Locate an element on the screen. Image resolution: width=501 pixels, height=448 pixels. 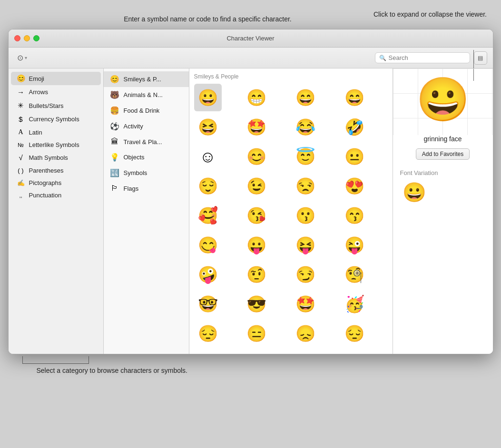
sidebar-item-bullets: ✳ Bullets/Stars is located at coordinates (56, 106).